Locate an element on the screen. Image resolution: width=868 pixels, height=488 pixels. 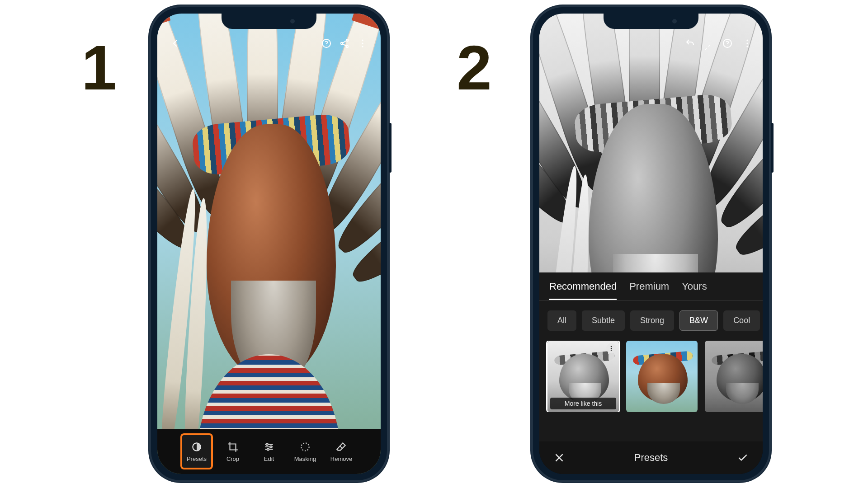
undo-icon is located at coordinates (690, 43).